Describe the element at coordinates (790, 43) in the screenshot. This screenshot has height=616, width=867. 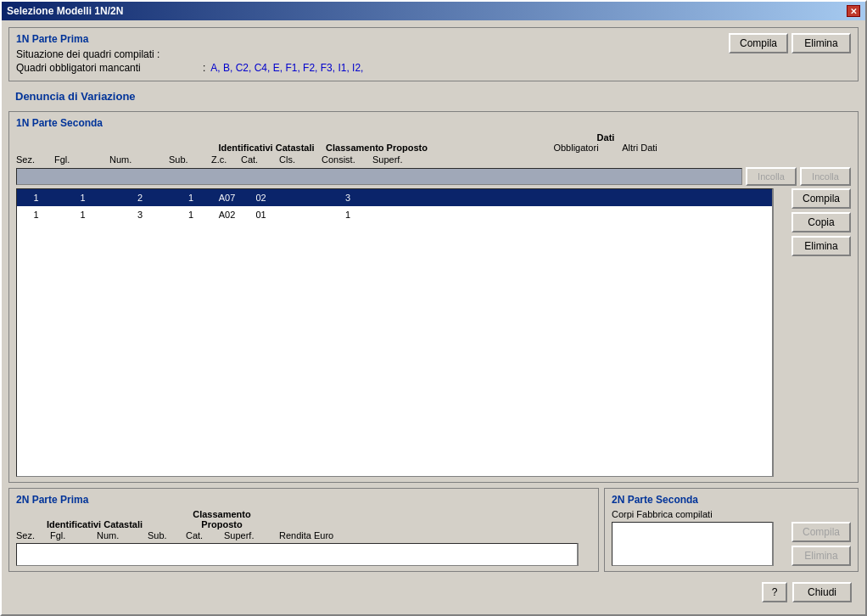
I see `parte-prima-1n-buttons: Compila Elimina` at that location.